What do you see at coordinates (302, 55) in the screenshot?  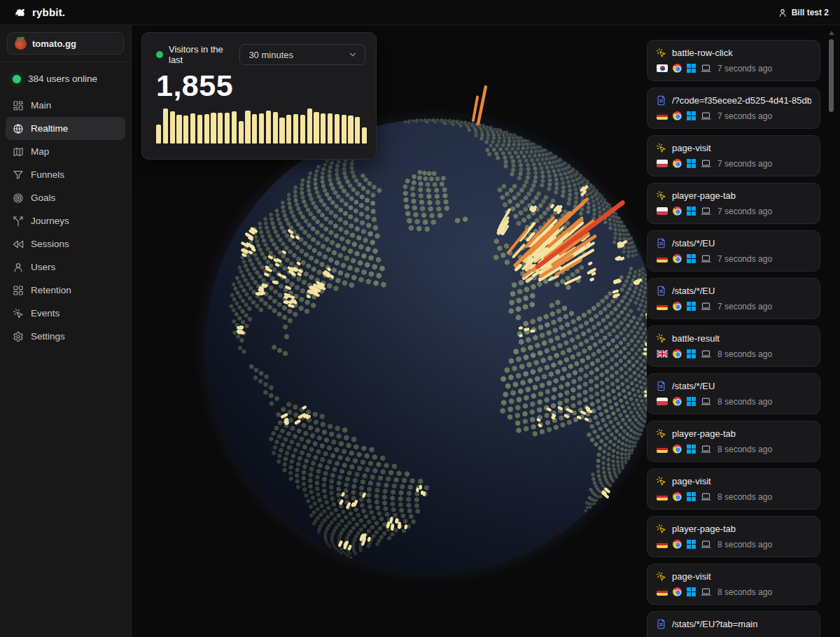 I see `time-range-select: 30 minutes` at bounding box center [302, 55].